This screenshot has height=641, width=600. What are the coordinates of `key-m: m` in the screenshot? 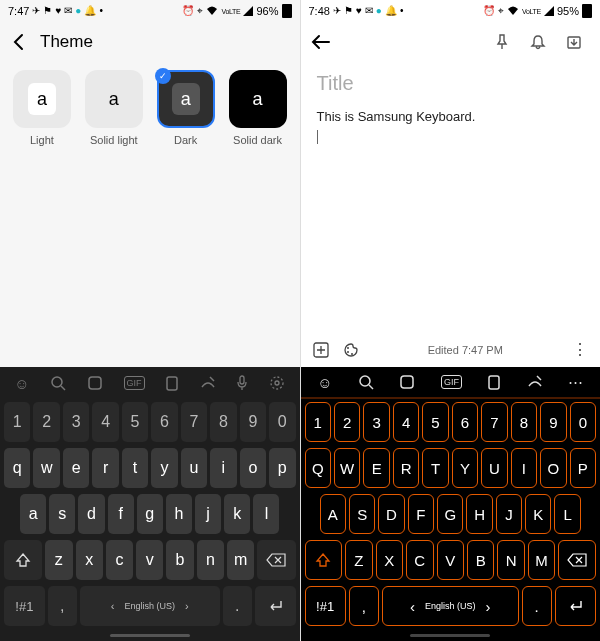 It's located at (240, 560).